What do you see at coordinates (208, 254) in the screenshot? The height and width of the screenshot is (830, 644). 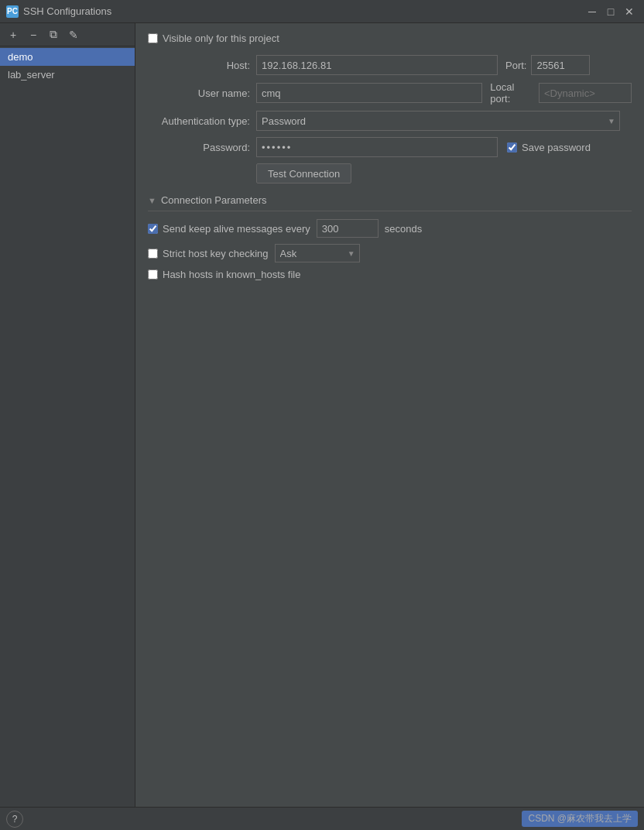 I see `strict-host-checkbox-wrapper: Strict host key checking` at bounding box center [208, 254].